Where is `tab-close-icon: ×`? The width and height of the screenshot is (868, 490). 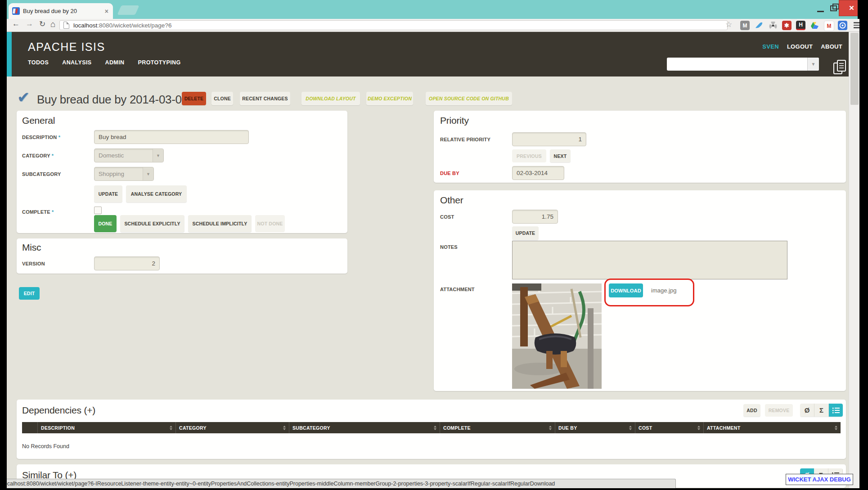 tab-close-icon: × is located at coordinates (107, 11).